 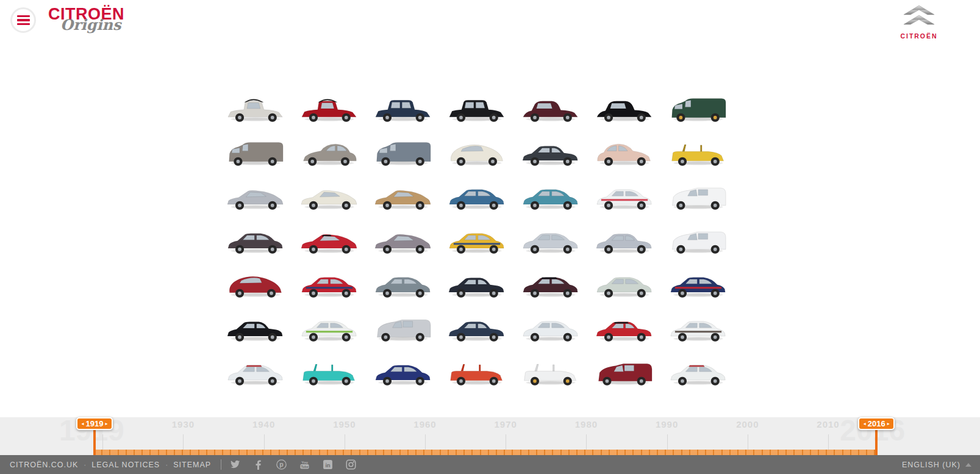 What do you see at coordinates (877, 423) in the screenshot?
I see `marker-year-label: 2016` at bounding box center [877, 423].